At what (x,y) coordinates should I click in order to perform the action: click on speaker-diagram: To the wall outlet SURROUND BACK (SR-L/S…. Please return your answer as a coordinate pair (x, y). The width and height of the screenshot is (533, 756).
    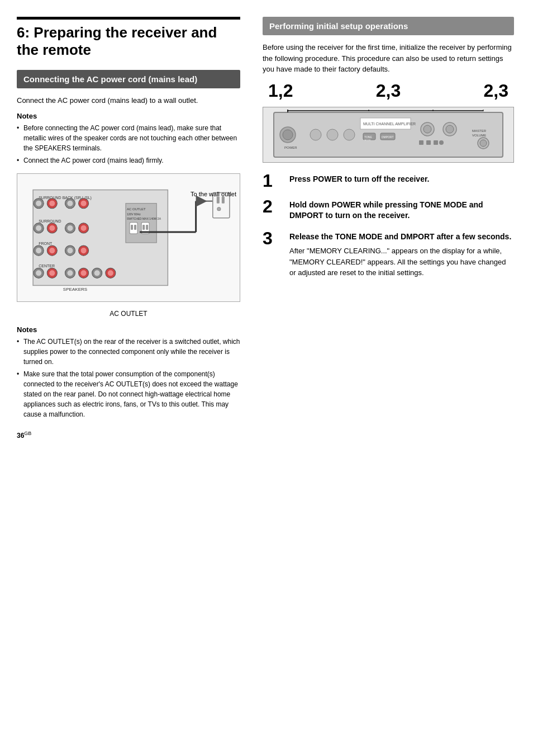
    Looking at the image, I should click on (129, 238).